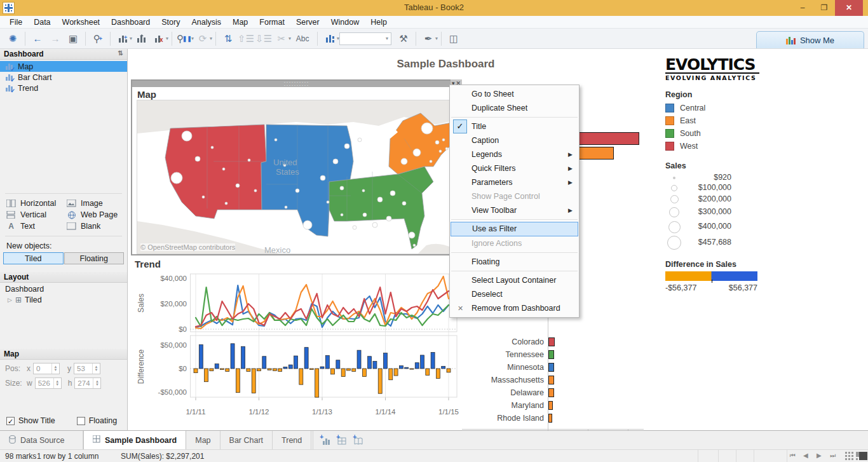  What do you see at coordinates (73, 39) in the screenshot?
I see `save-icon: ▣` at bounding box center [73, 39].